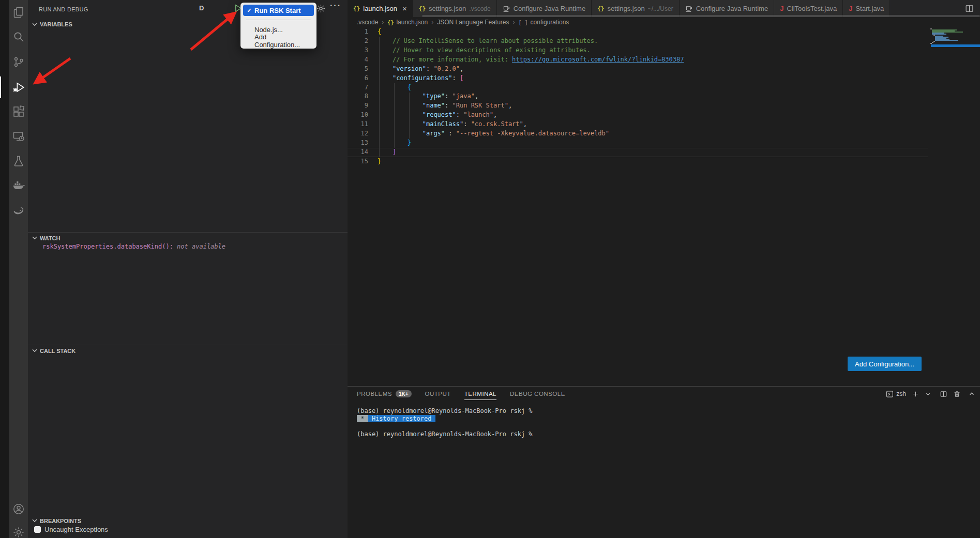 Image resolution: width=980 pixels, height=538 pixels. I want to click on breakpoint-uncaught-exceptions: Uncaught Exceptions, so click(71, 529).